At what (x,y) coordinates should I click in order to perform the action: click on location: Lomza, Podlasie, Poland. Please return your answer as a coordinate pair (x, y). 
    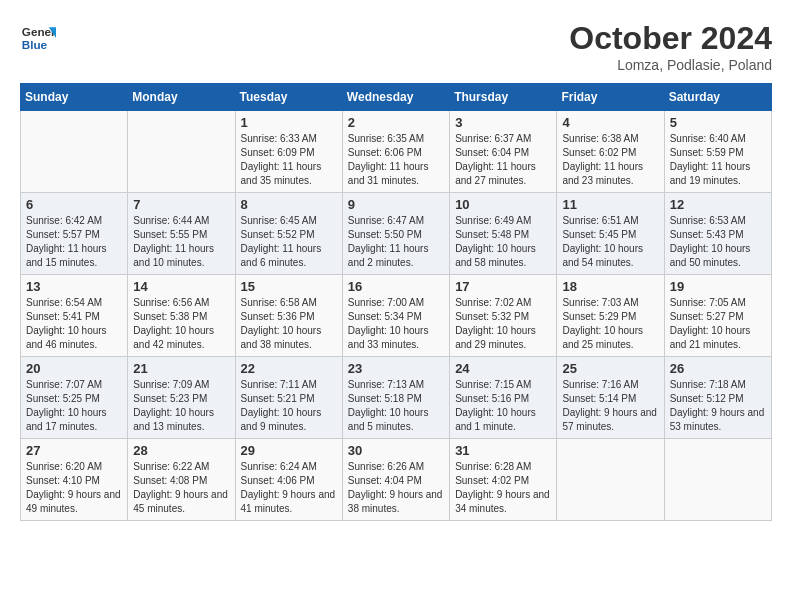
    Looking at the image, I should click on (670, 65).